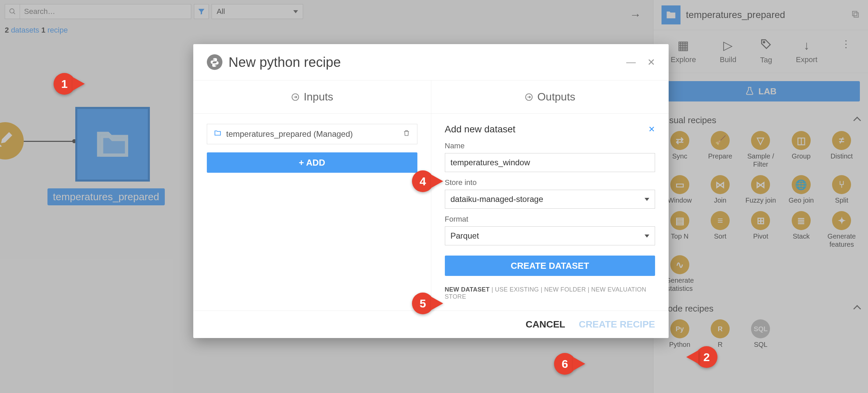 This screenshot has height=393, width=868. Describe the element at coordinates (550, 293) in the screenshot. I see `output-type-links: NEW DATASET | USE EXISTING | NEW FOLDER …` at that location.